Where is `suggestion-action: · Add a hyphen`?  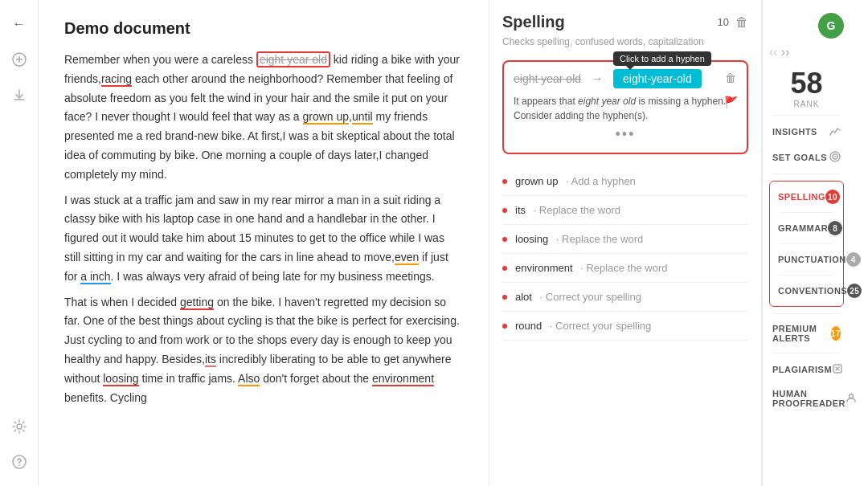 suggestion-action: · Add a hyphen is located at coordinates (599, 182).